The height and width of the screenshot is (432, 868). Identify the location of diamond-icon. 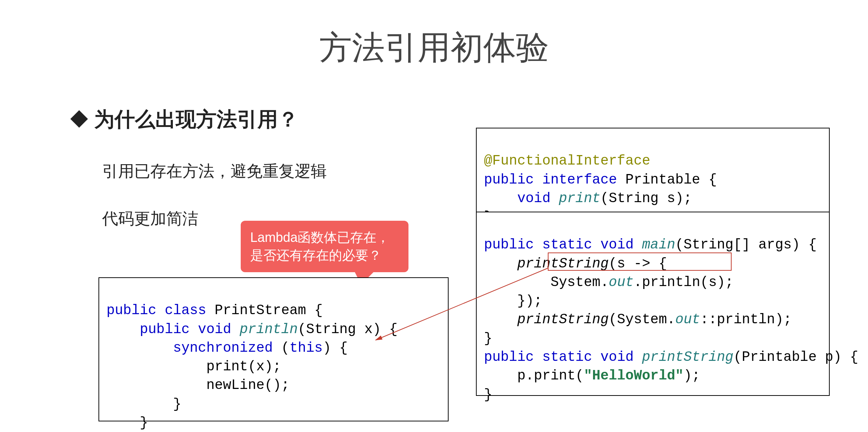
(79, 119).